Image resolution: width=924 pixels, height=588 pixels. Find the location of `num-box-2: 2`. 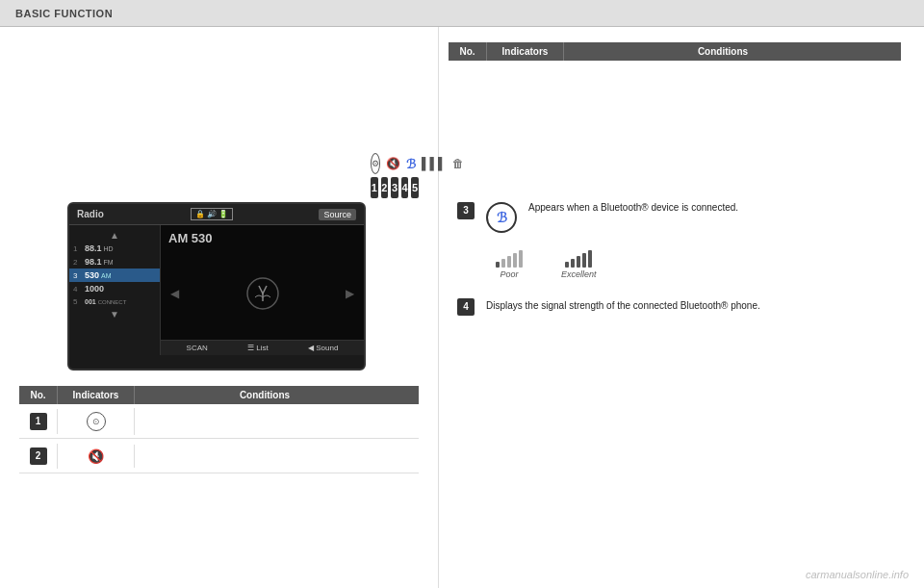

num-box-2: 2 is located at coordinates (385, 188).